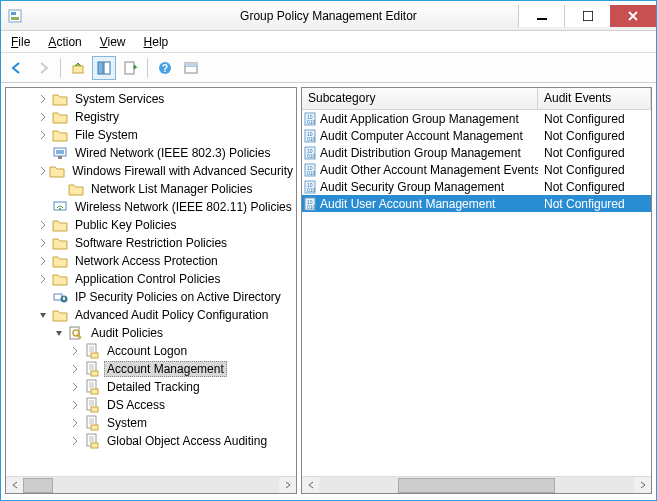 This screenshot has width=657, height=501. Describe the element at coordinates (476, 118) in the screenshot. I see `list-row: 10010Audit Application Group ManagementN…` at that location.